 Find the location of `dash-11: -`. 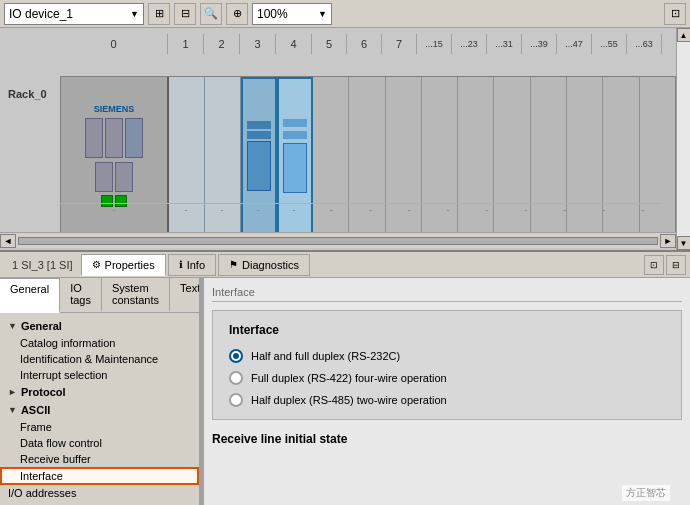

dash-11: - is located at coordinates (564, 210).